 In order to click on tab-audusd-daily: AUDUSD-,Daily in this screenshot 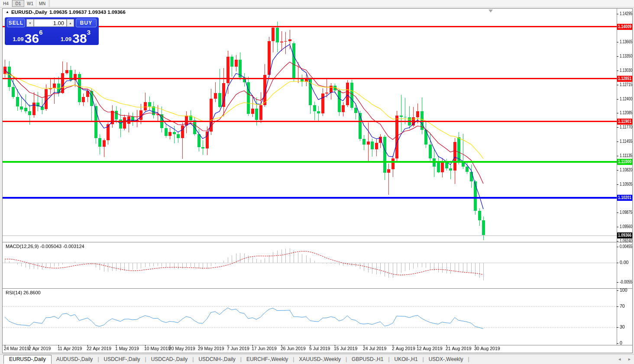, I will do `click(74, 359)`.